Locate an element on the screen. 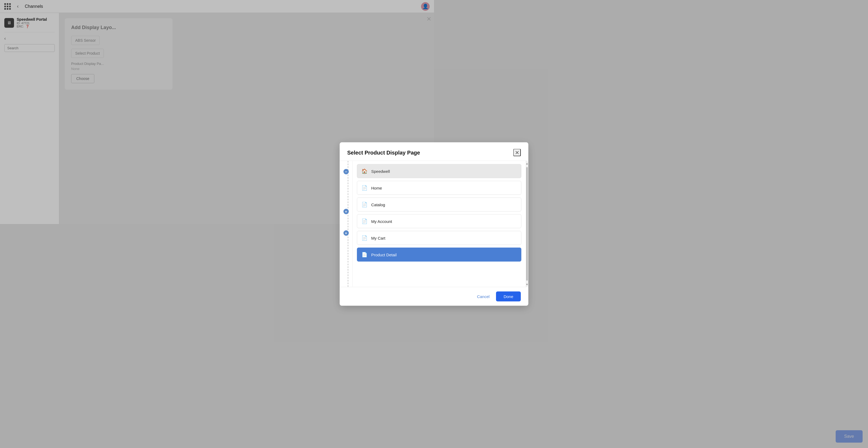  modal-title: Select Product Display Page is located at coordinates (383, 152).